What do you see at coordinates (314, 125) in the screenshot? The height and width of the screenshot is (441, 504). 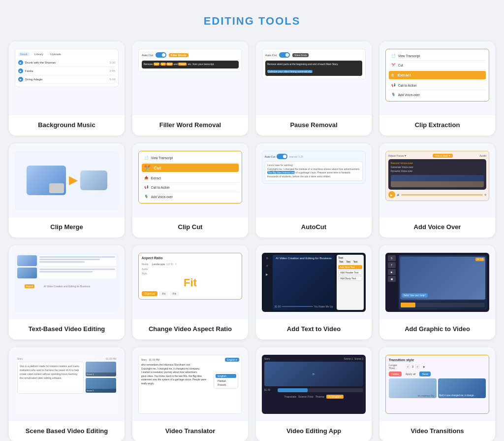 I see `card-label-pause-removal: Pause Removal` at bounding box center [314, 125].